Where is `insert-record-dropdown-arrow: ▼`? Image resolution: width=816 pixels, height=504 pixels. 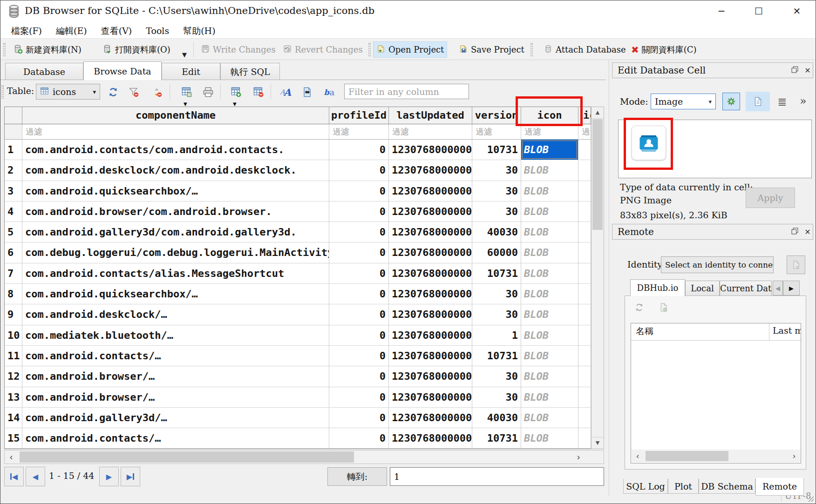
insert-record-dropdown-arrow: ▼ is located at coordinates (235, 104).